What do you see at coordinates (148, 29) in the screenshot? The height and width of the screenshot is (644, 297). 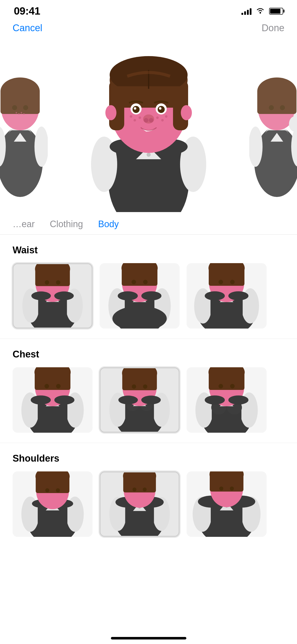 I see `nav-bar: Cancel Done` at bounding box center [148, 29].